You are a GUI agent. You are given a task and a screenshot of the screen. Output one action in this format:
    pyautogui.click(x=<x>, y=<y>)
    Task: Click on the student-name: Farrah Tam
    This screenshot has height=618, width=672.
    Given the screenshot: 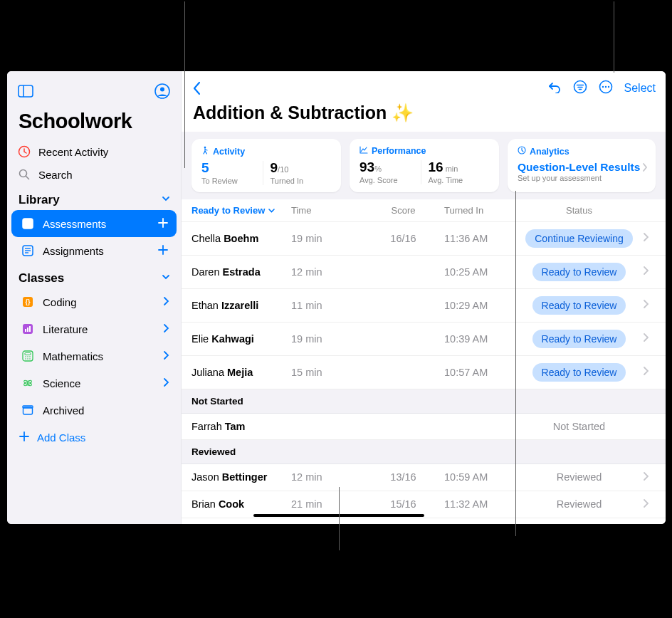 What is the action you would take?
    pyautogui.click(x=241, y=426)
    